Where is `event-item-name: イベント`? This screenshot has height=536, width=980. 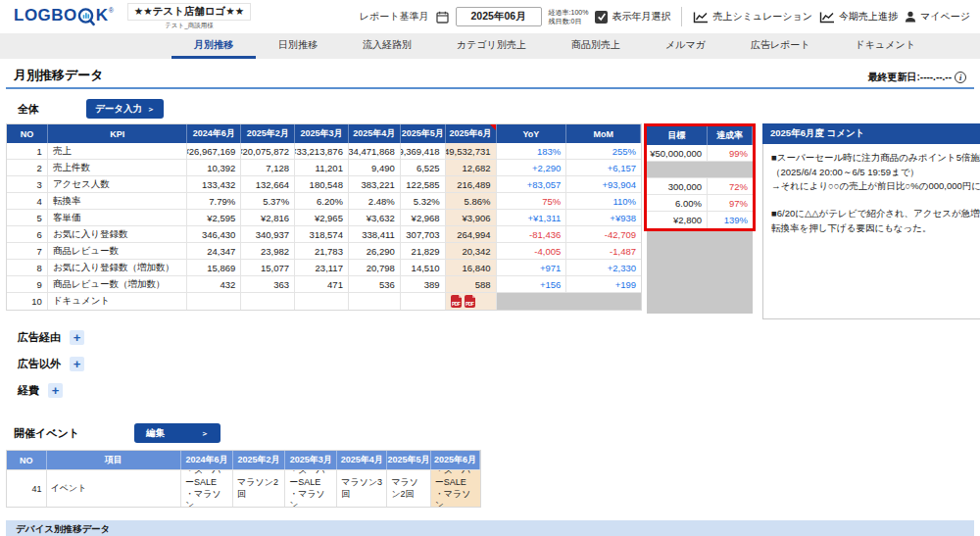
event-item-name: イベント is located at coordinates (114, 488).